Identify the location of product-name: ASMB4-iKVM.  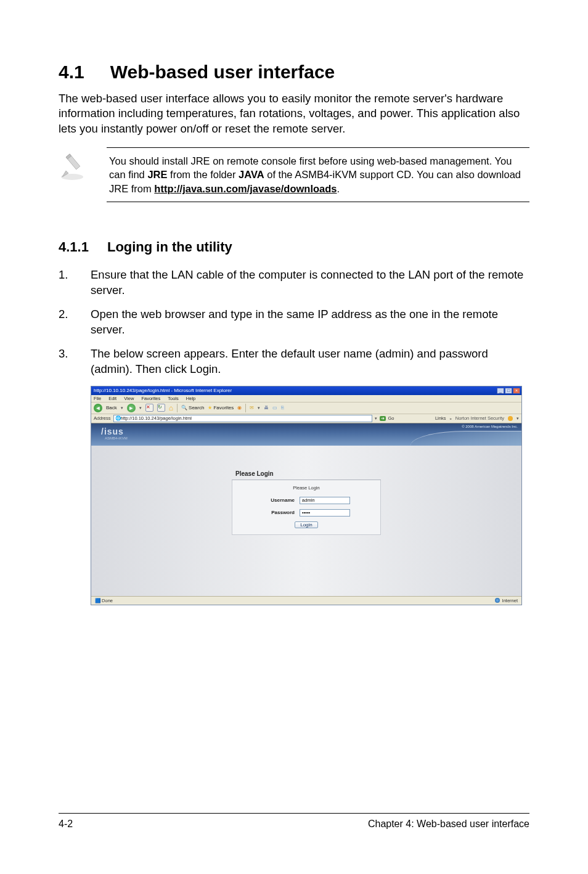
(116, 438).